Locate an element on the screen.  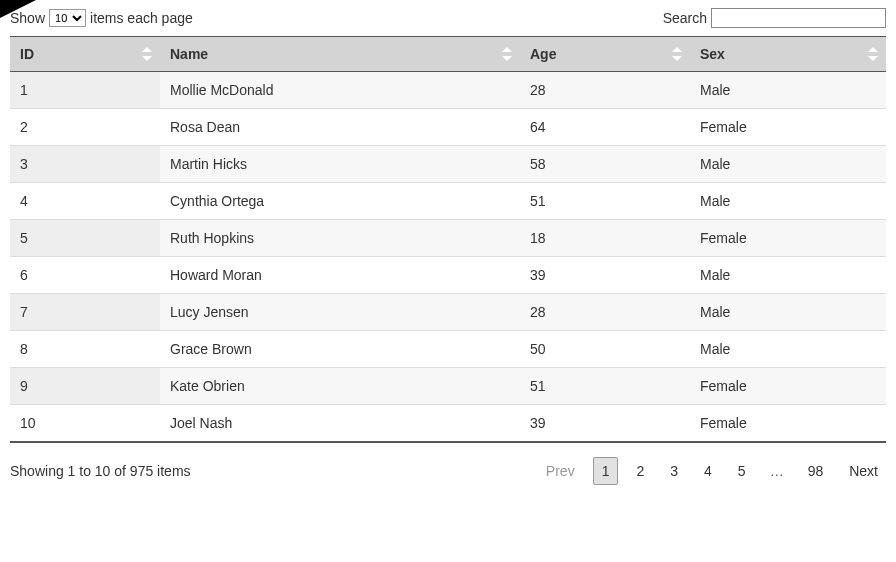
table-row: 7 Lucy Jensen 28 Male is located at coordinates (448, 312).